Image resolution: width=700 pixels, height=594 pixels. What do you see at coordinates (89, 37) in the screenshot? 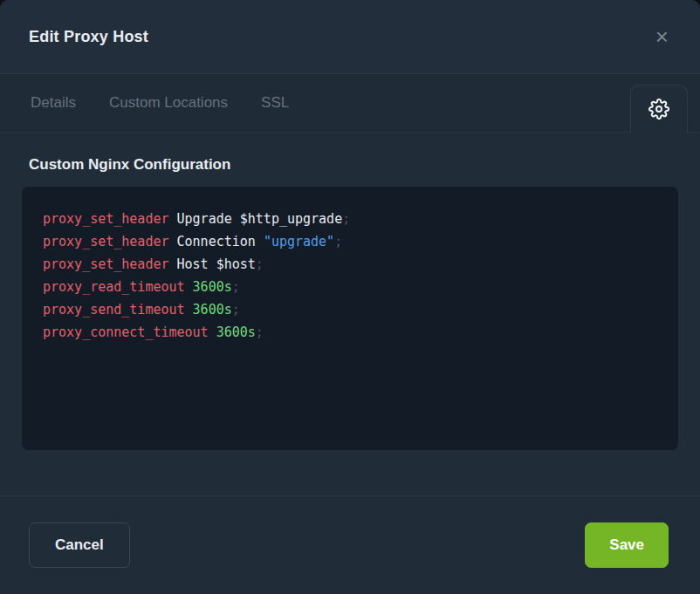
I see `modal-title: Edit Proxy Host` at bounding box center [89, 37].